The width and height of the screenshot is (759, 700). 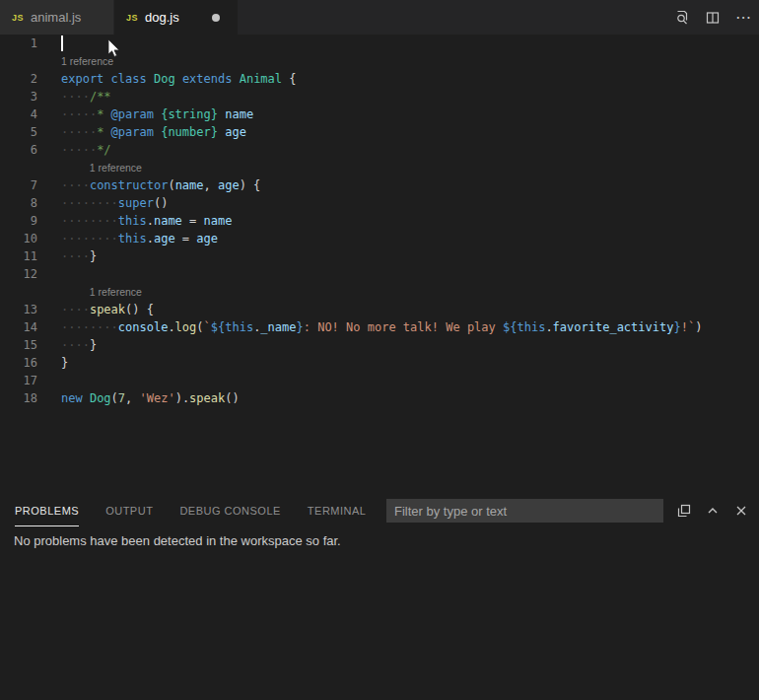 I want to click on code-token: new, so click(x=72, y=398).